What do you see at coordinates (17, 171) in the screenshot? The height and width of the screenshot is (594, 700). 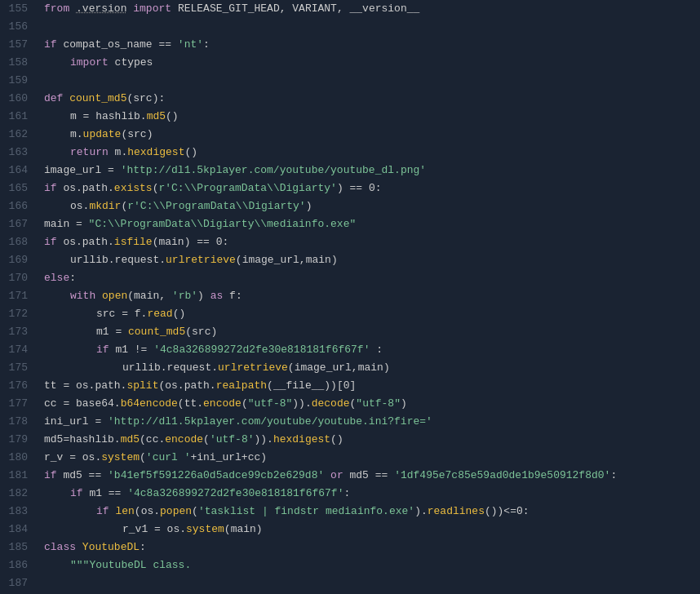 I see `line-number: 164` at bounding box center [17, 171].